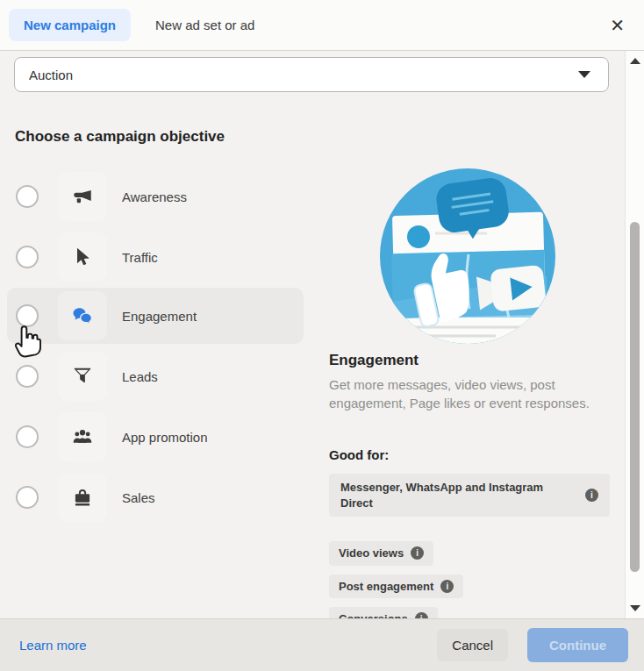 Image resolution: width=644 pixels, height=671 pixels. I want to click on chat-bubbles-icon, so click(82, 316).